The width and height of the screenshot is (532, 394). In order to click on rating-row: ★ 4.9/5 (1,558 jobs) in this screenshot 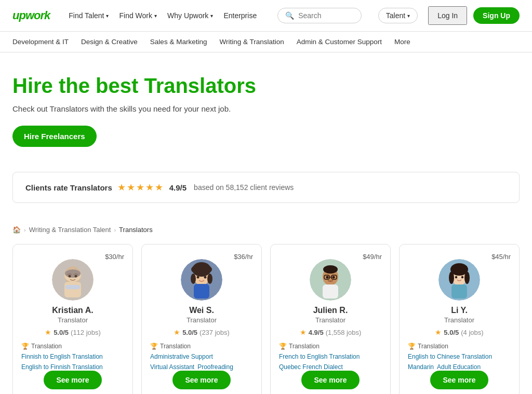, I will do `click(330, 332)`.